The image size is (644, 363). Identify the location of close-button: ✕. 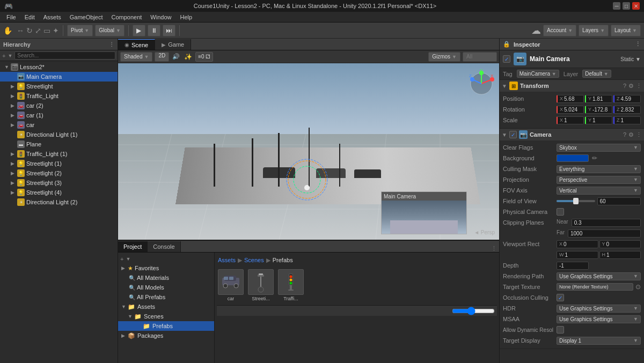
(636, 6).